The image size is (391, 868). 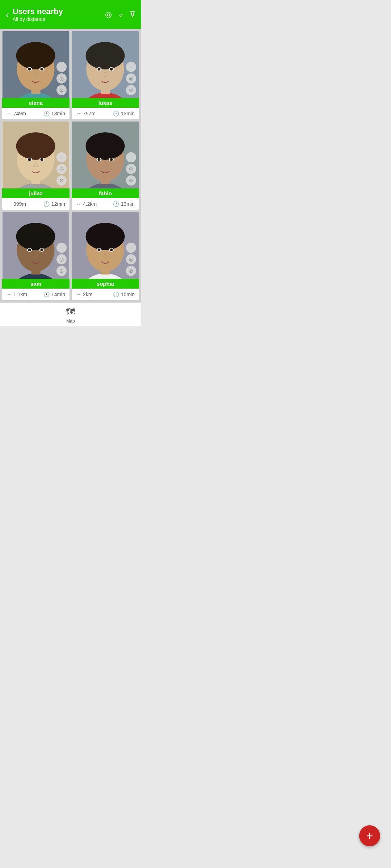 I want to click on distance-lukas: ↔ 757m, so click(x=86, y=114).